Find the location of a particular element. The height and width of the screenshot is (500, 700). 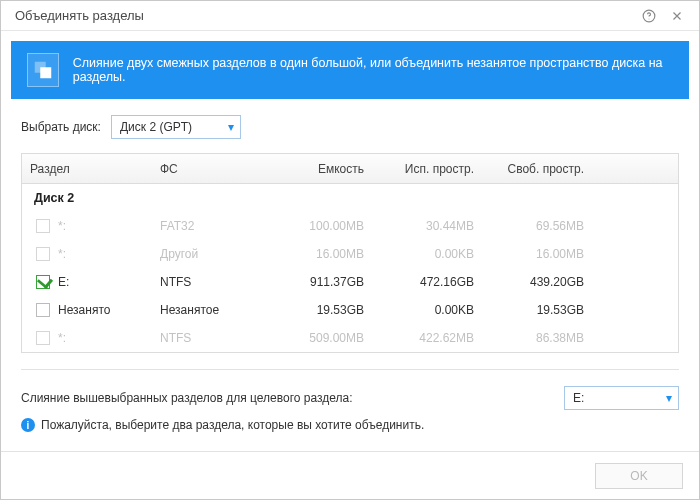

disk-dropdown-value: Диск 2 (GPT) is located at coordinates (156, 127).